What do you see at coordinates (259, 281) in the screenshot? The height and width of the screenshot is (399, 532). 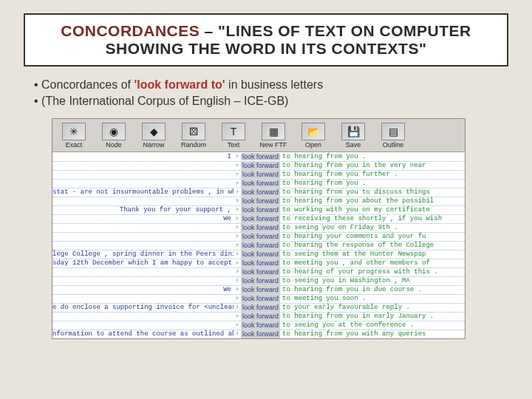 I see `concordance-line: ›look forwardto seeing you in Washington…` at bounding box center [259, 281].